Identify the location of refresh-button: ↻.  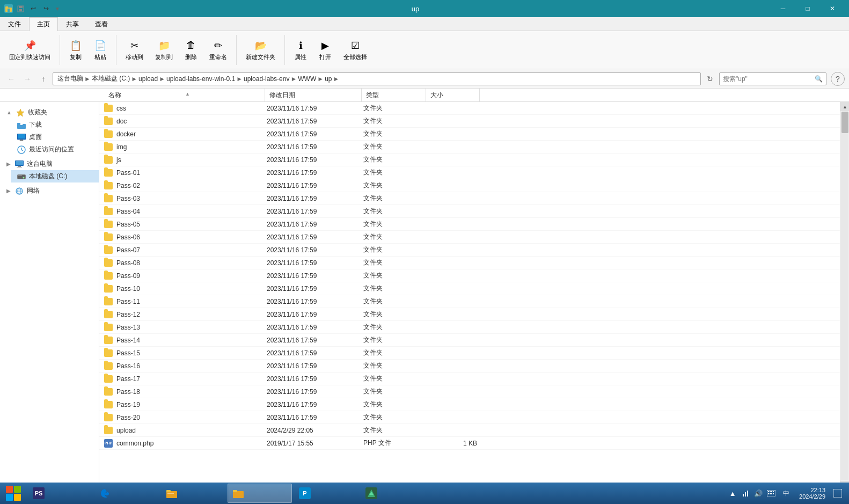
(710, 79).